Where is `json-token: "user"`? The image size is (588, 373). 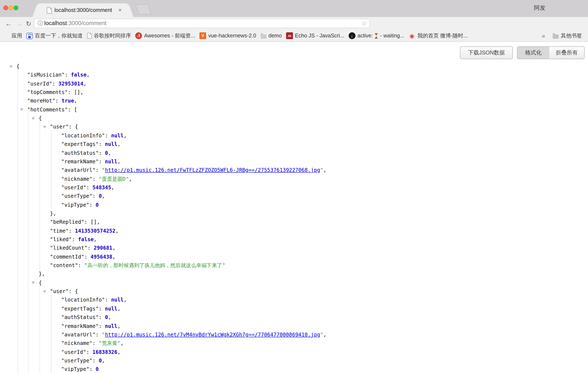
json-token: "user" is located at coordinates (59, 291).